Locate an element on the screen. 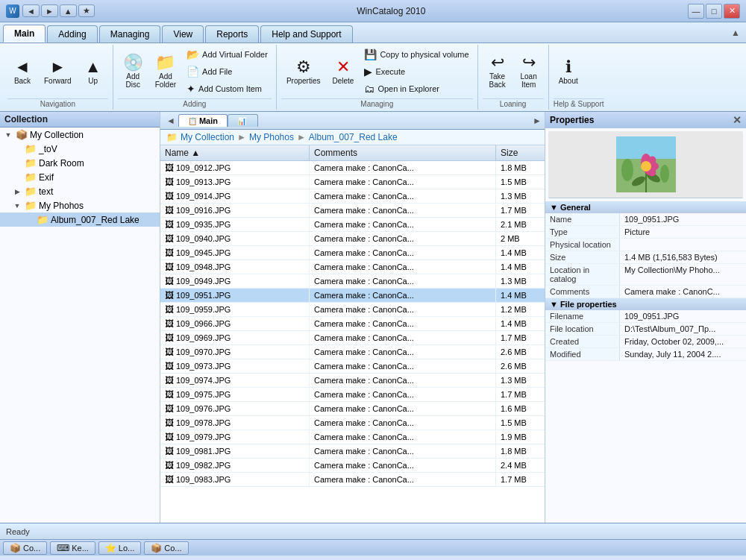  file-cell-name: 🖼 109_0948.JPG is located at coordinates (235, 267).